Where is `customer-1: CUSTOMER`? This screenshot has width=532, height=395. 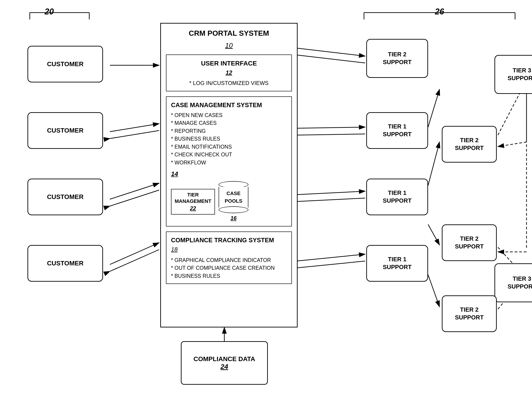 customer-1: CUSTOMER is located at coordinates (65, 64).